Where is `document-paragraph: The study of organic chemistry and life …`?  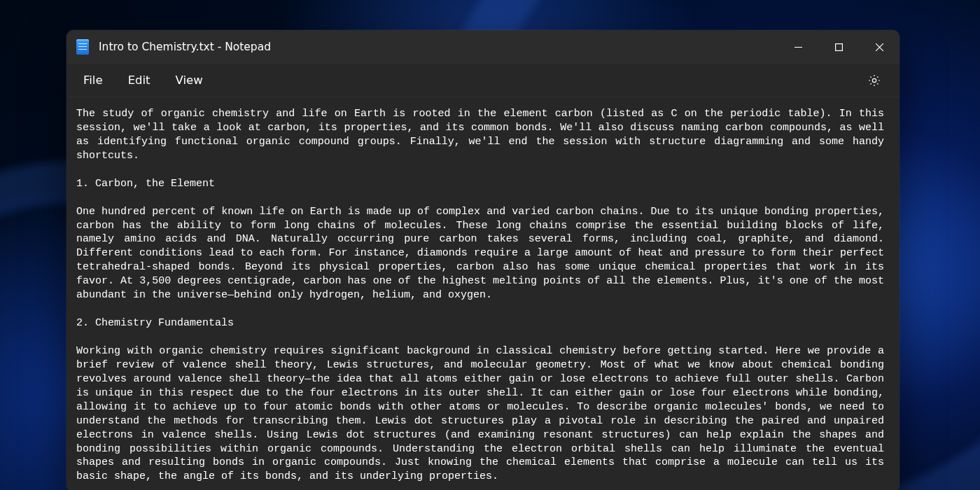
document-paragraph: The study of organic chemistry and life … is located at coordinates (480, 135).